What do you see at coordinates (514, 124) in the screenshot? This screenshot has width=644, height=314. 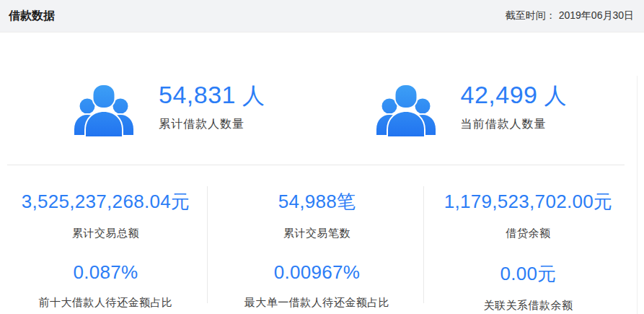 I see `stat-label: 当前借款人数量` at bounding box center [514, 124].